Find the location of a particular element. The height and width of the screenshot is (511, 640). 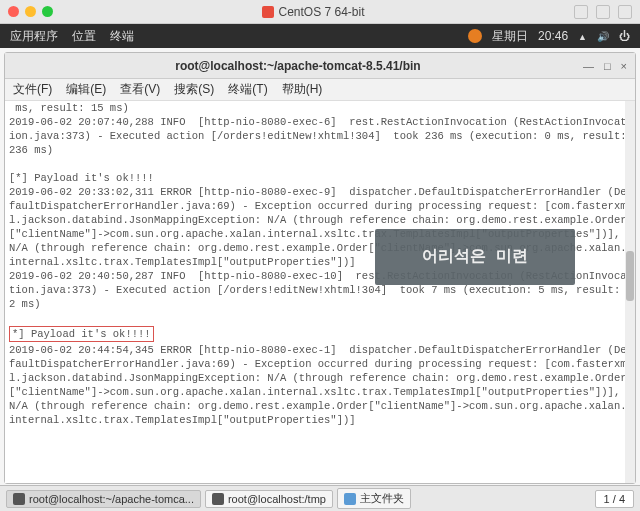

payload-highlight: *] Payload it's ok!!!! is located at coordinates (82, 334).